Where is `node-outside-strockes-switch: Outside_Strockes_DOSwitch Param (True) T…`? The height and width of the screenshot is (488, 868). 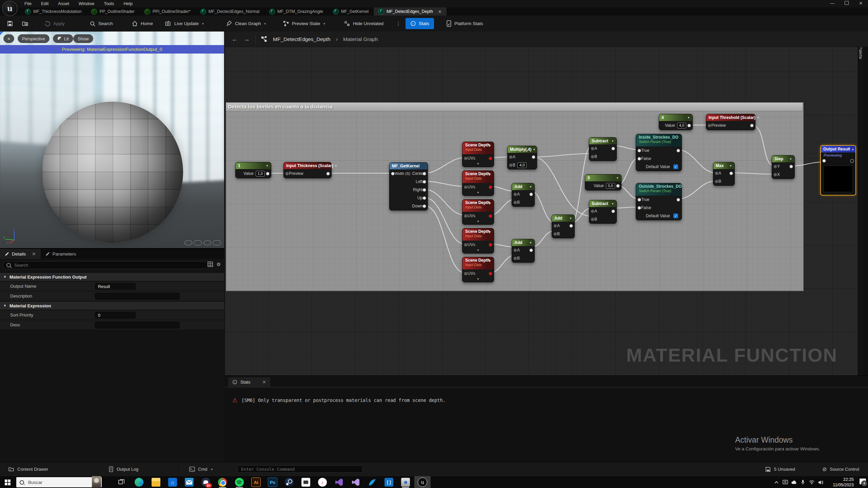
node-outside-strockes-switch: Outside_Strockes_DOSwitch Param (True) T… is located at coordinates (659, 202).